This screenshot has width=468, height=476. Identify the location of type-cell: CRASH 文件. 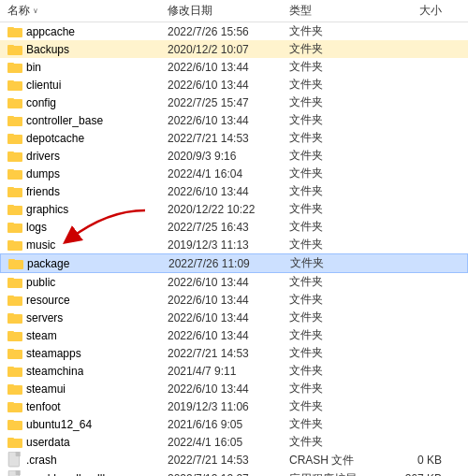
(337, 460).